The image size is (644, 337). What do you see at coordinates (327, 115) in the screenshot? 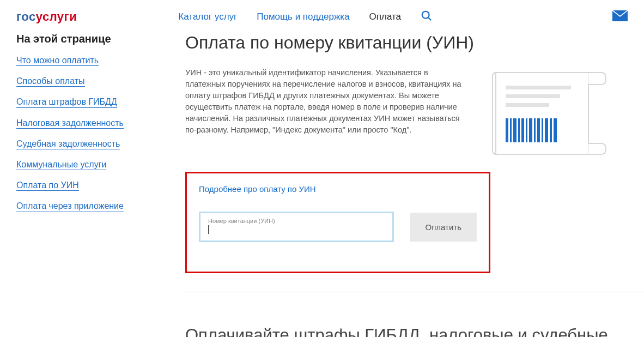
I see `description-text: УИН - это уникальный идентификатор начис…` at bounding box center [327, 115].